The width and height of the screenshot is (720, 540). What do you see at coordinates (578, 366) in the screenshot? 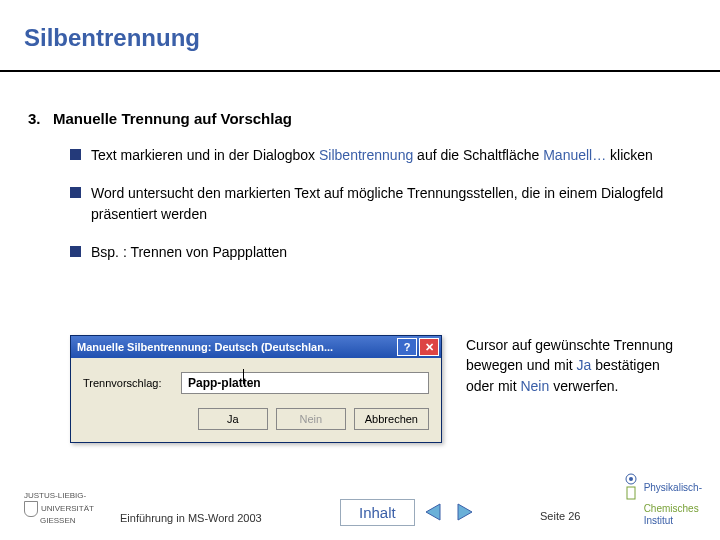
I see `instruction-text: Cursor auf gewünschte Trennung bewegen u…` at bounding box center [578, 366].